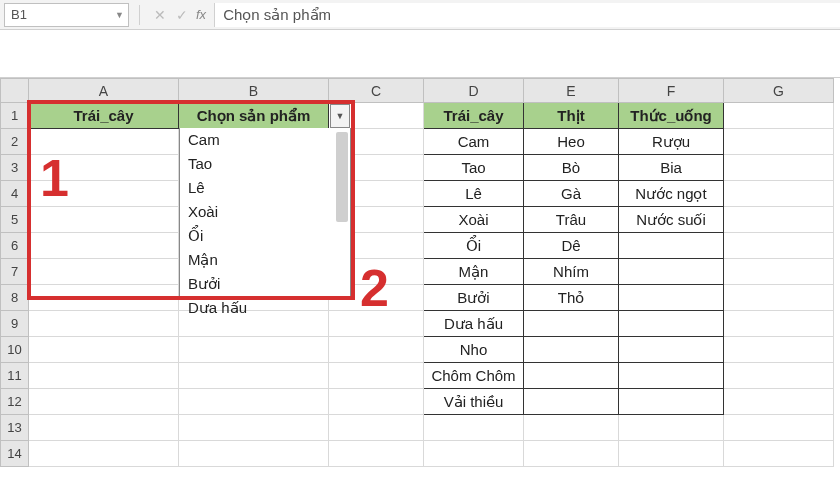  Describe the element at coordinates (672, 246) in the screenshot. I see `cell-F6` at that location.